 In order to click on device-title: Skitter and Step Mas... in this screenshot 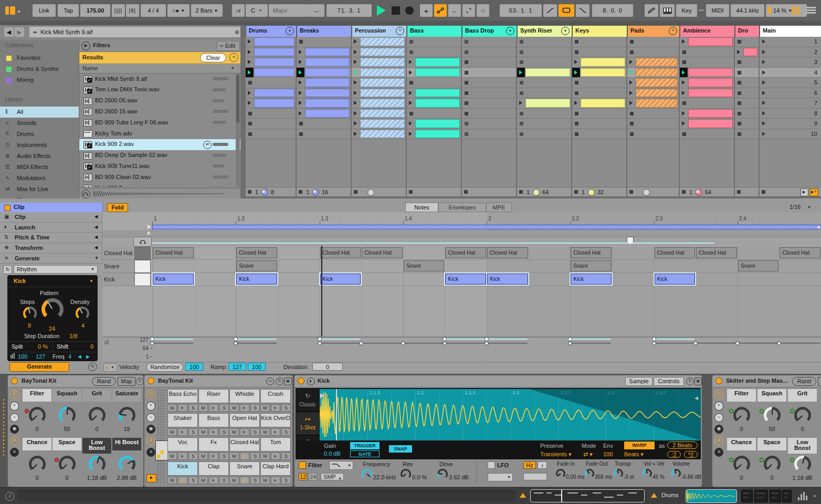, I will do `click(757, 381)`.